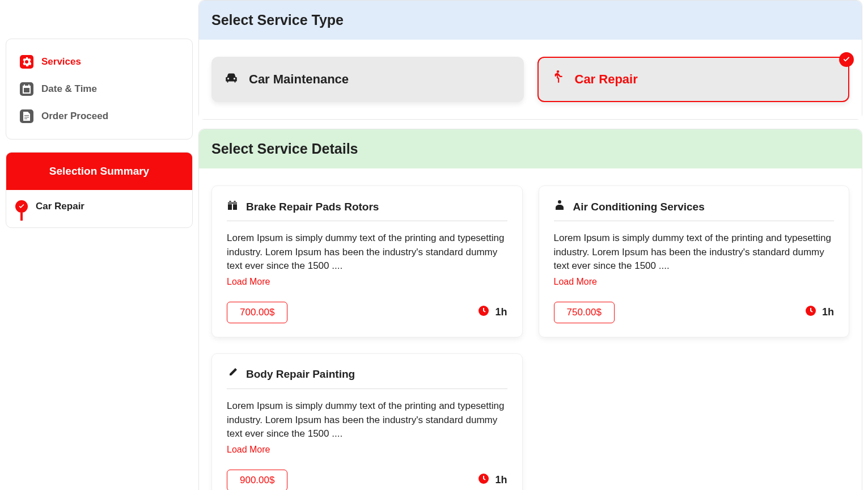 Image resolution: width=868 pixels, height=490 pixels. What do you see at coordinates (584, 312) in the screenshot?
I see `price-button: 750.00$` at bounding box center [584, 312].